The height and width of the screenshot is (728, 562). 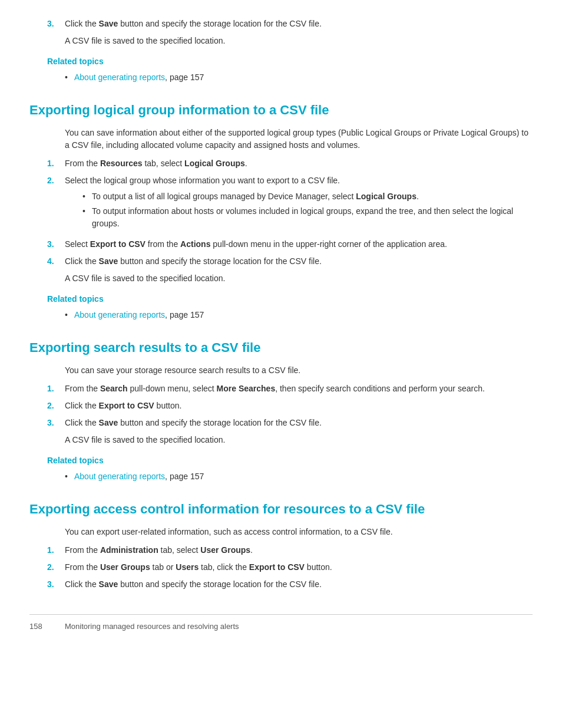 What do you see at coordinates (56, 262) in the screenshot?
I see `step-number: 4.` at bounding box center [56, 262].